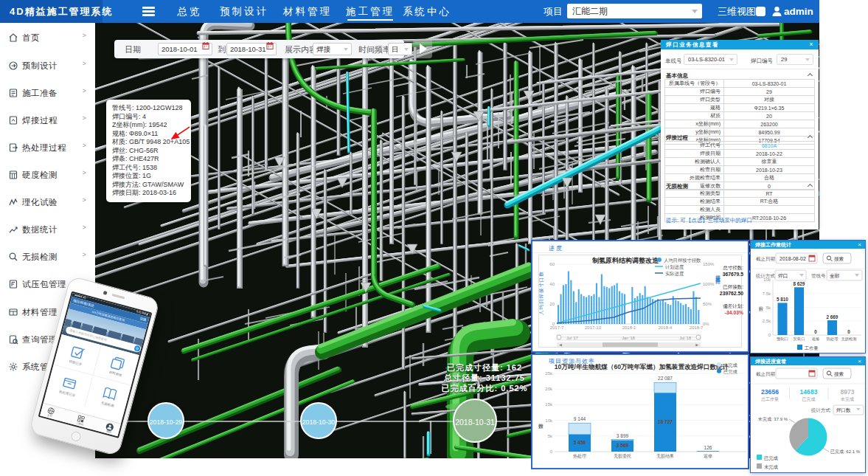 The width and height of the screenshot is (868, 476). I want to click on svg-text: 人均日焊接寸径数, so click(683, 261).